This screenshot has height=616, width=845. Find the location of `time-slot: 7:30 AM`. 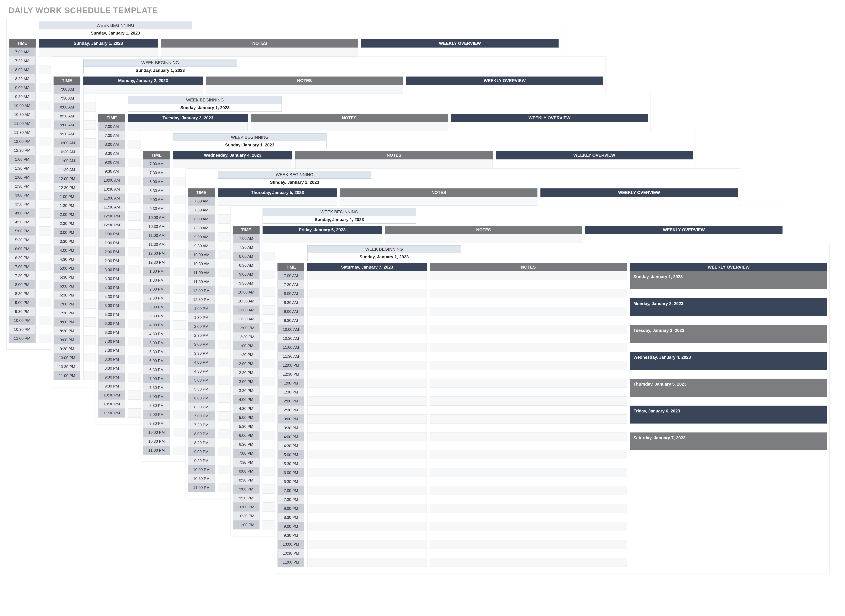

time-slot: 7:30 AM is located at coordinates (67, 98).